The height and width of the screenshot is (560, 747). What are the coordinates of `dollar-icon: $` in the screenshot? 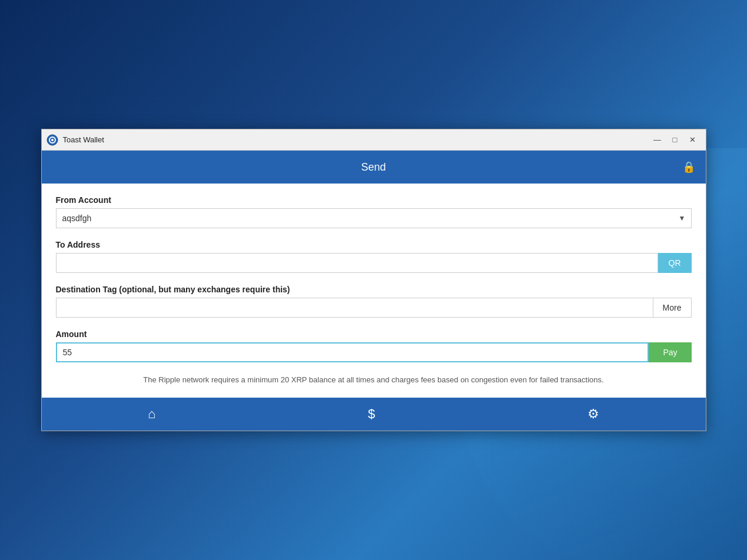 It's located at (371, 414).